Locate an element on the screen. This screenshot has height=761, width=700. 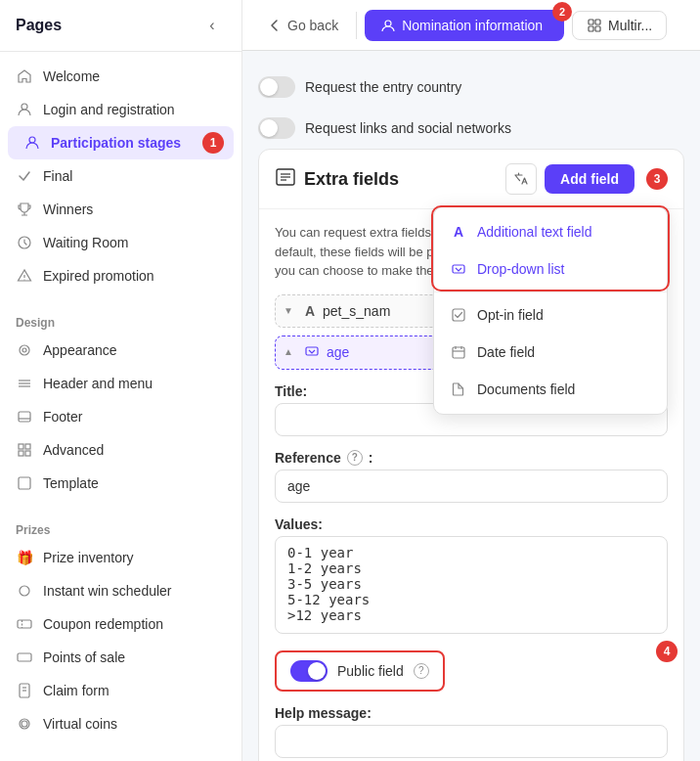
sidebar-item-appearance: Appearance is located at coordinates (121, 350).